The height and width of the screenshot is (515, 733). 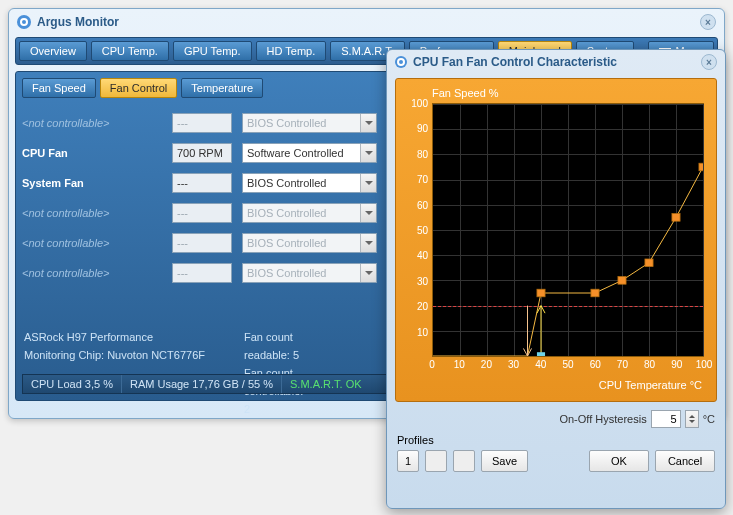 I want to click on subtab-temperature: Temperature, so click(x=222, y=88).